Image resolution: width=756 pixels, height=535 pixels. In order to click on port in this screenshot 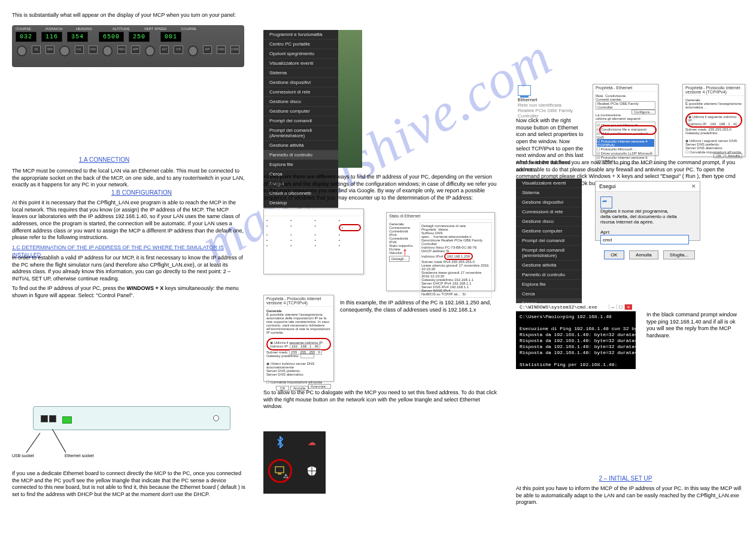, I will do `click(216, 418)`.